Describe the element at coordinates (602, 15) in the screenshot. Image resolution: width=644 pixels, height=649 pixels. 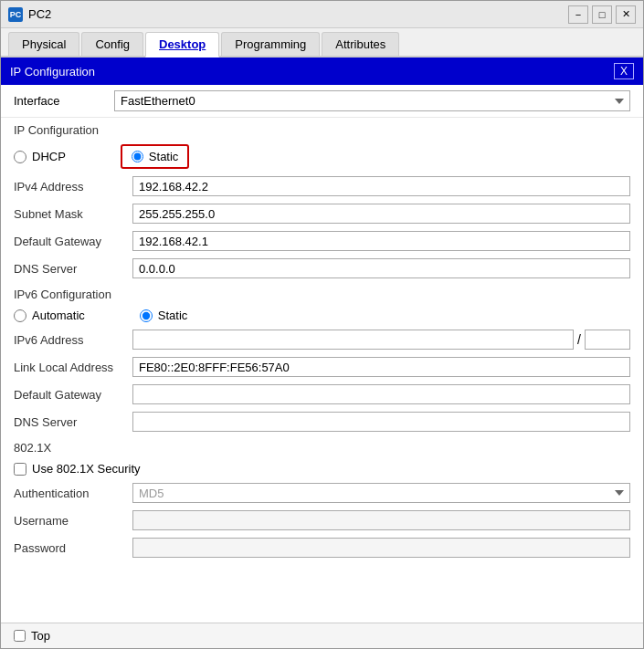
I see `window-controls: − □ ✕` at that location.